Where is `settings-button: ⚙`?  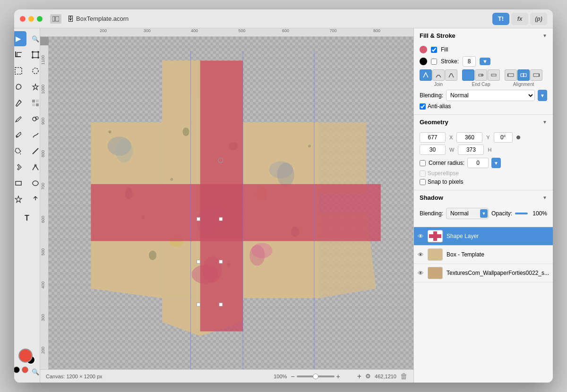
settings-button: ⚙ is located at coordinates (368, 376).